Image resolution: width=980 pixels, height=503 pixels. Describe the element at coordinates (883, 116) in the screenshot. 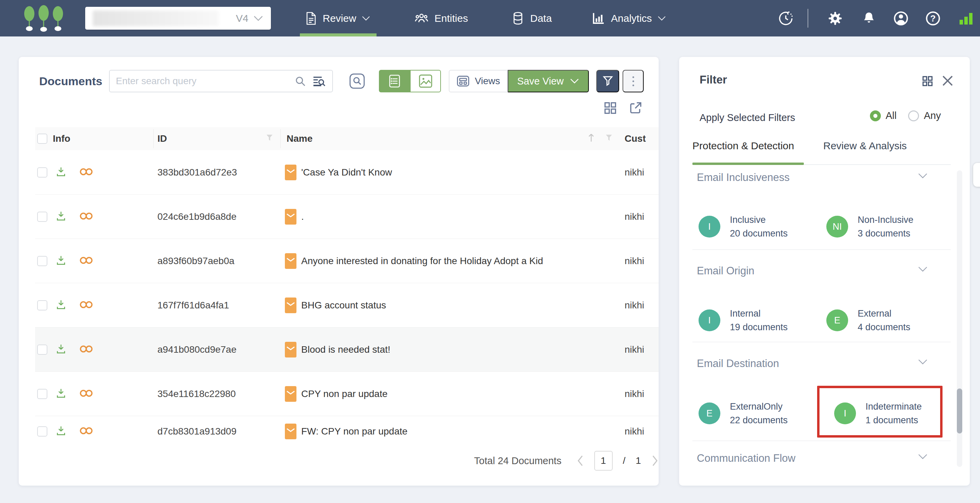

I see `radio-all: All` at that location.